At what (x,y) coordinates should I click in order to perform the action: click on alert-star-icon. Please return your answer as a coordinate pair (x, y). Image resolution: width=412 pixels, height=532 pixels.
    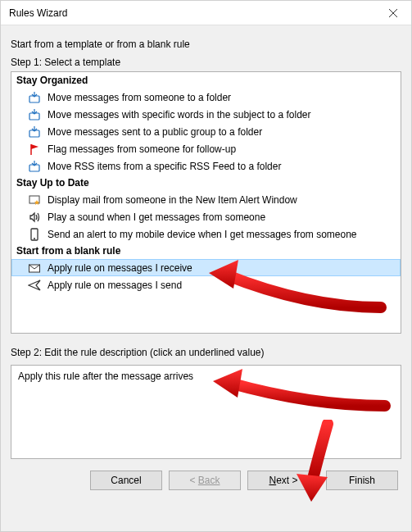
    Looking at the image, I should click on (34, 200).